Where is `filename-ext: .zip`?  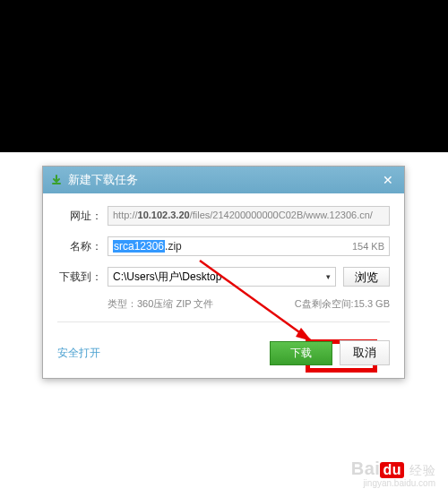 filename-ext: .zip is located at coordinates (174, 246).